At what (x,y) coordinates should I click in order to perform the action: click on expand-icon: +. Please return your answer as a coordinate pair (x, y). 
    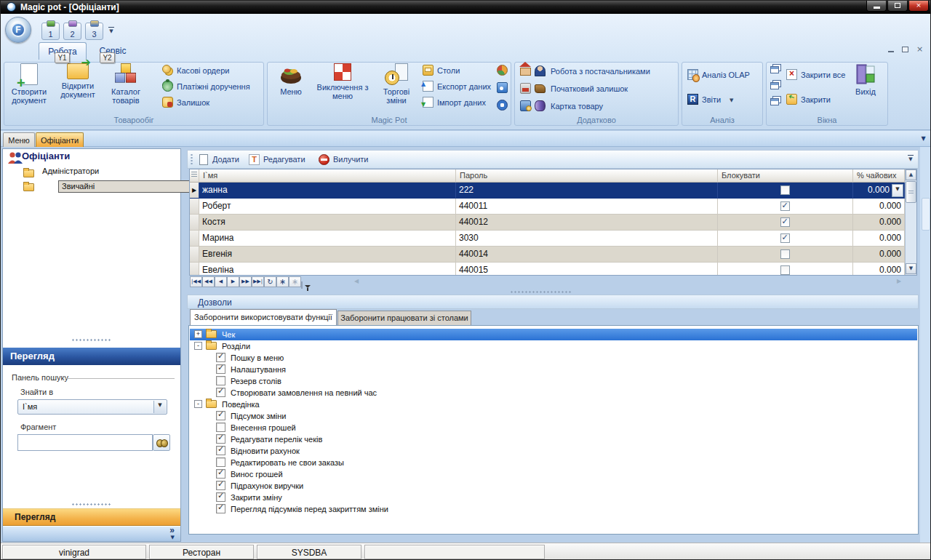
    Looking at the image, I should click on (198, 335).